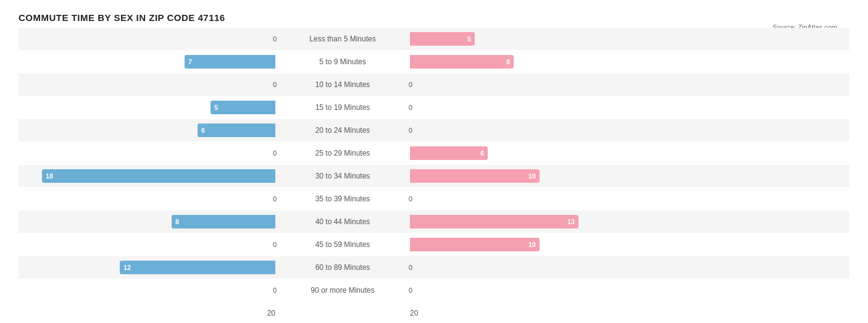 The image size is (868, 323). What do you see at coordinates (177, 222) in the screenshot?
I see `male-value: 8` at bounding box center [177, 222].